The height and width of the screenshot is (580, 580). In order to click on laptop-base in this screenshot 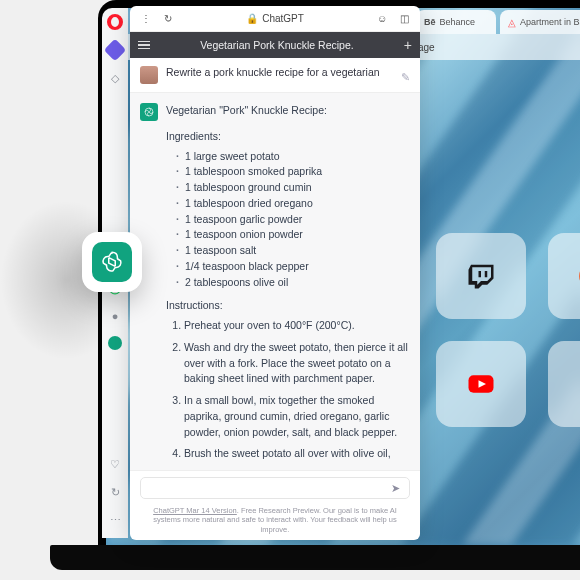, I will do `click(315, 558)`.